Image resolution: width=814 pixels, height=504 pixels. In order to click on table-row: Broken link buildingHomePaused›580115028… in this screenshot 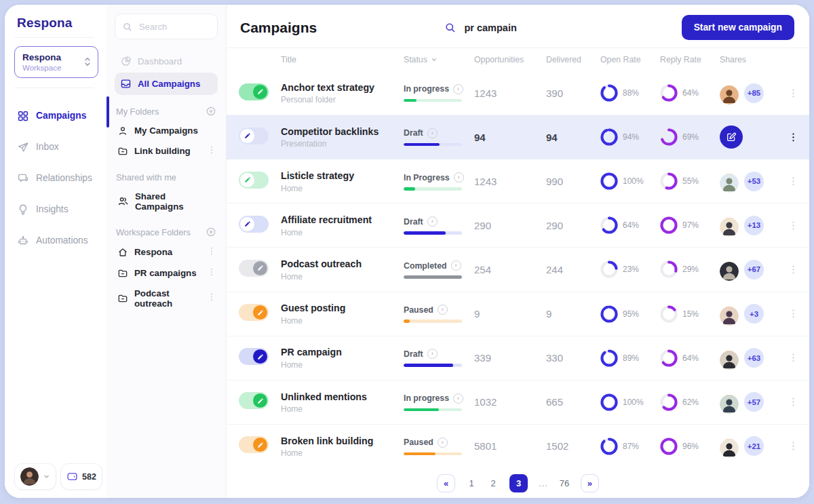, I will do `click(518, 446)`.